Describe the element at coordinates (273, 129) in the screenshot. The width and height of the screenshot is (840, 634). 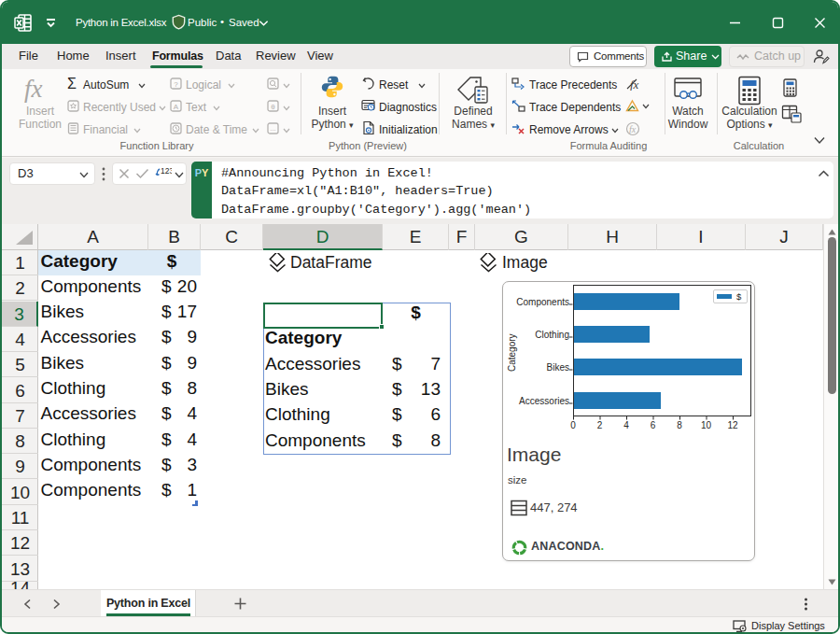
I see `svg-text:...: ...` at that location.